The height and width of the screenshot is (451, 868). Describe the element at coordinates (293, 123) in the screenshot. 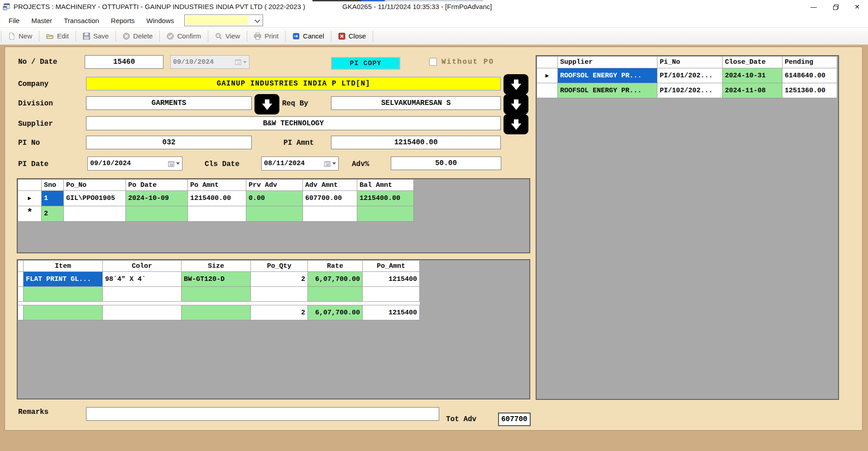

I see `supplier-field: B&W TECHNOLOGY` at that location.